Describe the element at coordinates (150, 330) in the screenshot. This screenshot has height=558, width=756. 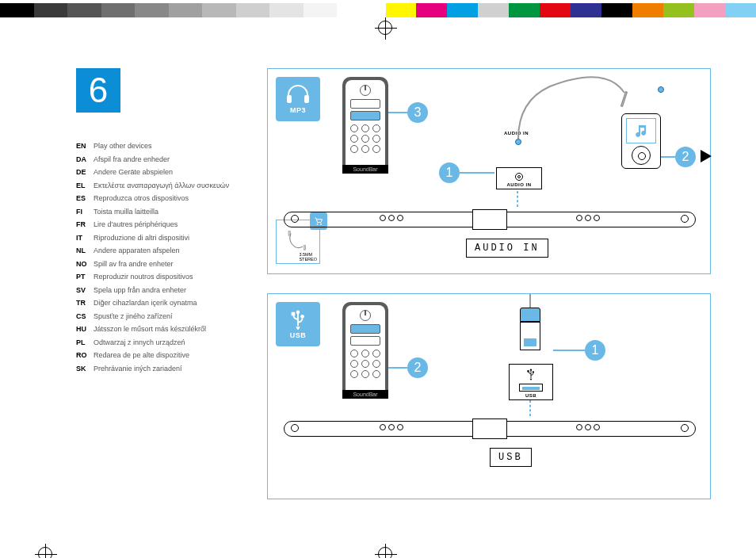
I see `language-text: Játsszon le műsort más készülékről` at that location.